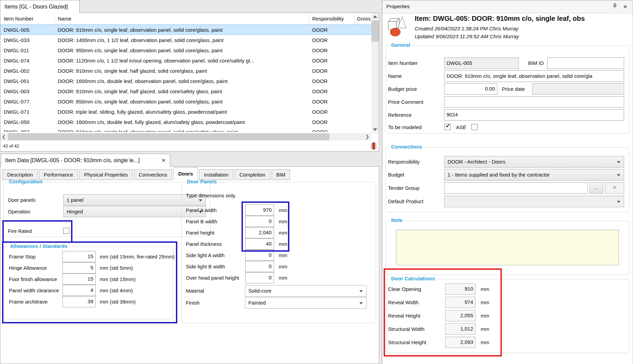  What do you see at coordinates (118, 302) in the screenshot?
I see `frame-architrave-std: mm (std 38mm)` at bounding box center [118, 302].